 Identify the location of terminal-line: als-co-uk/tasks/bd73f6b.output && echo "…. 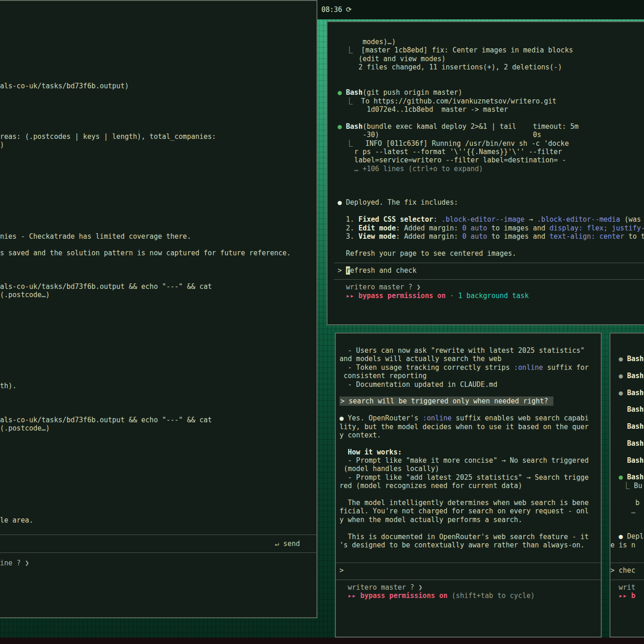
(106, 287).